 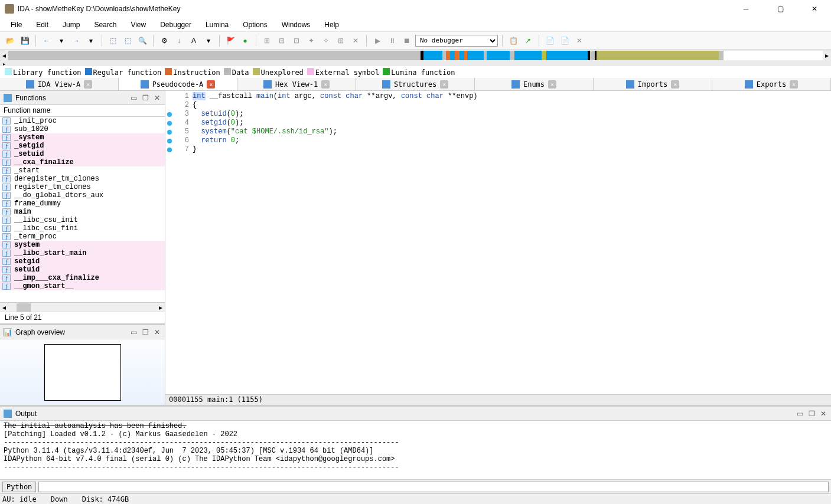 What do you see at coordinates (434, 487) in the screenshot?
I see `python-input` at bounding box center [434, 487].